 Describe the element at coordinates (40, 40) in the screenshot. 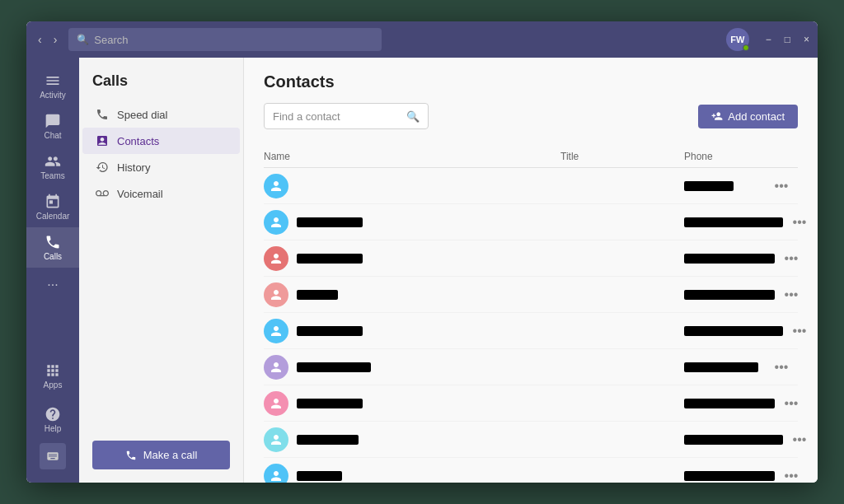

I see `back-button: ‹` at that location.